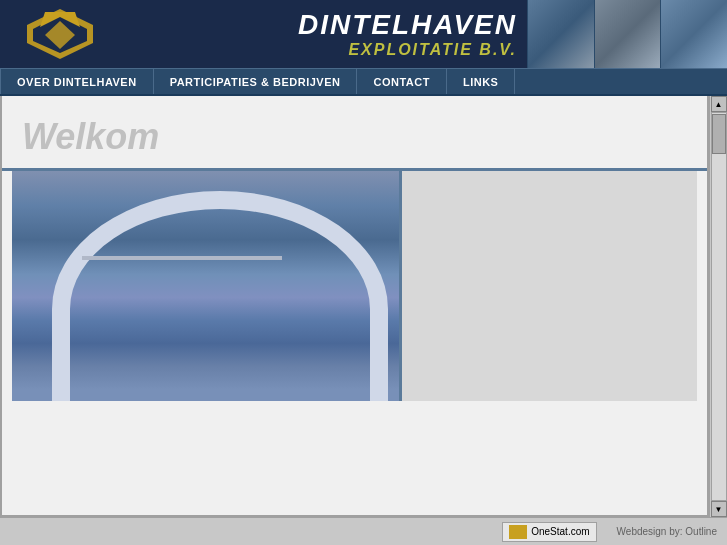  What do you see at coordinates (719, 134) in the screenshot?
I see `scroll-thumb` at bounding box center [719, 134].